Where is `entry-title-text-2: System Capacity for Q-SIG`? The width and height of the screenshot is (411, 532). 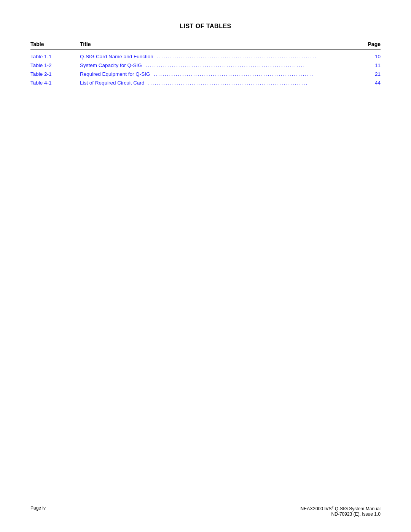 entry-title-text-2: System Capacity for Q-SIG is located at coordinates (111, 66).